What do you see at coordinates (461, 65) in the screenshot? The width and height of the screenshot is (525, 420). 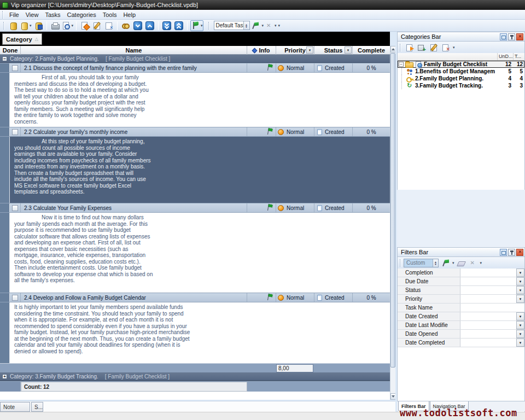 I see `category-tree-item: −Family Budget Checklist1212` at bounding box center [461, 65].